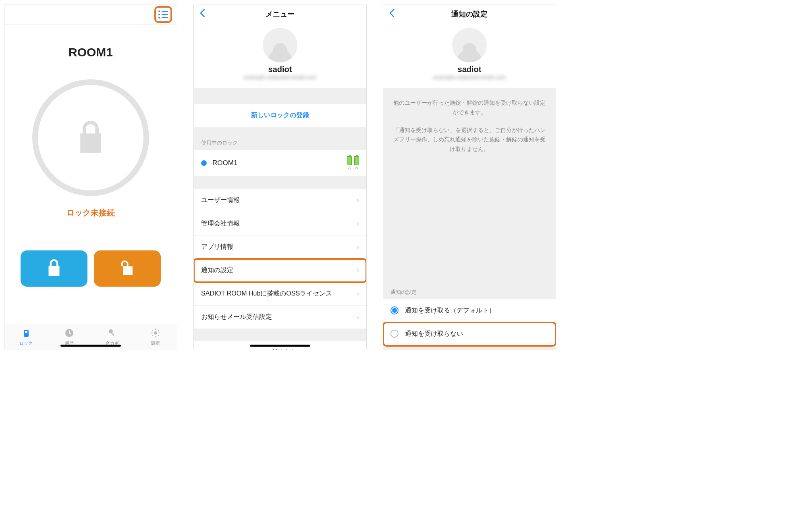 The width and height of the screenshot is (812, 525). I want to click on screen-lock-home: ROOM1 ロック未接続 ロック, so click(91, 177).